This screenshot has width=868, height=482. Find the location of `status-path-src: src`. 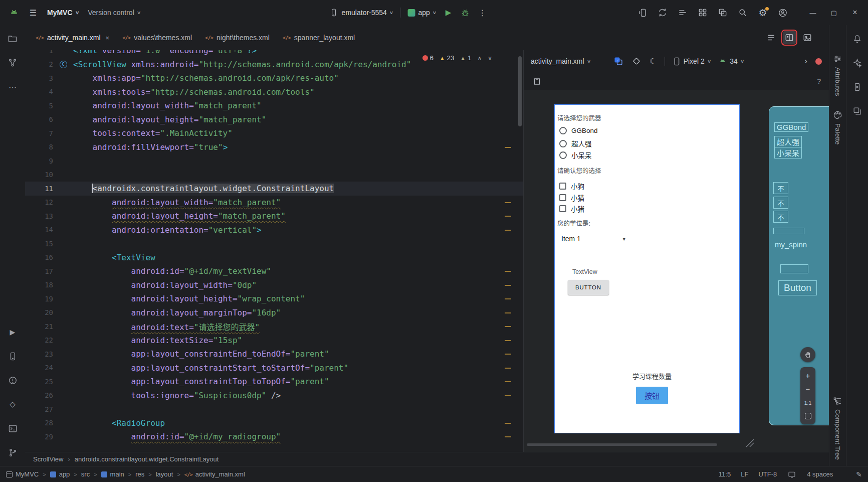

status-path-src: src is located at coordinates (85, 474).